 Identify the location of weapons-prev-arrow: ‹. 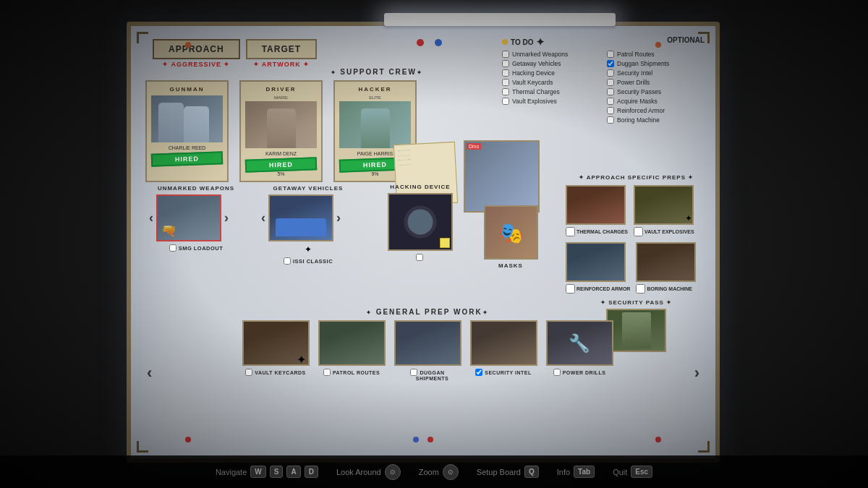
(151, 218).